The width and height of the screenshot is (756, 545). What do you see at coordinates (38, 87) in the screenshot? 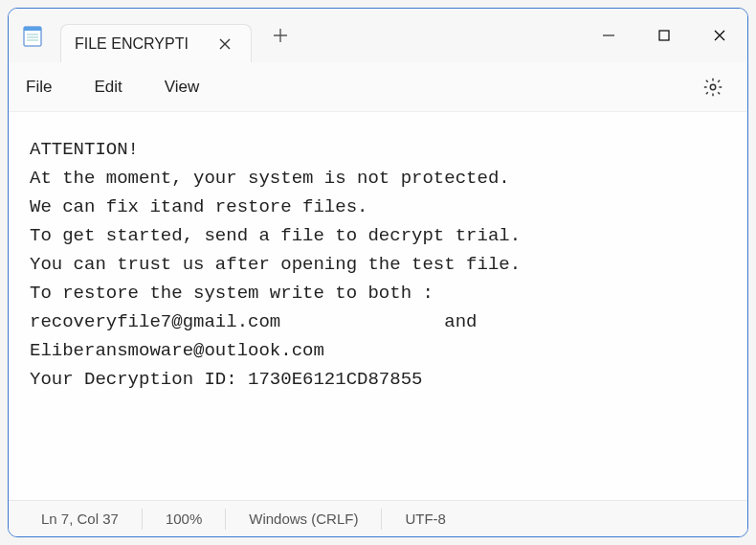
I see `menu-file: File` at bounding box center [38, 87].